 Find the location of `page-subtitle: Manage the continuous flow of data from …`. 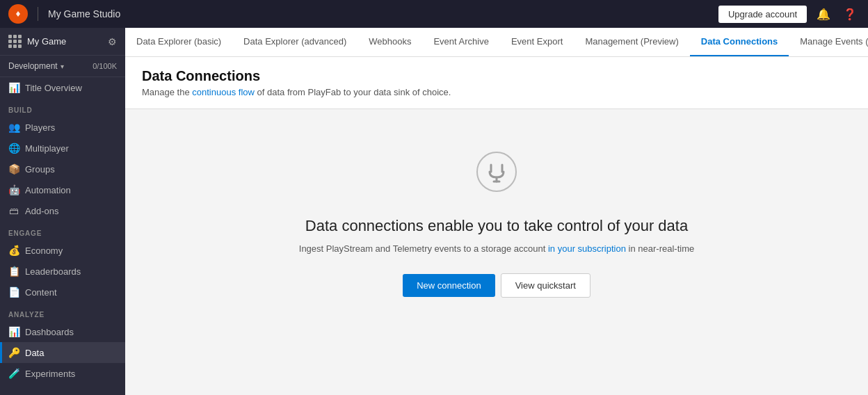

page-subtitle: Manage the continuous flow of data from … is located at coordinates (497, 92).